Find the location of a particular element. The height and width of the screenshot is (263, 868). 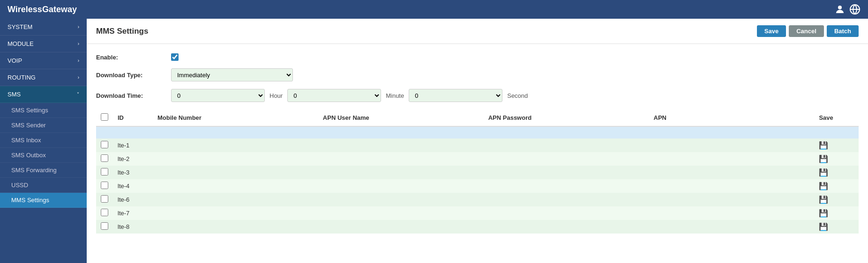

col-apn-password: APN Password is located at coordinates (566, 118).